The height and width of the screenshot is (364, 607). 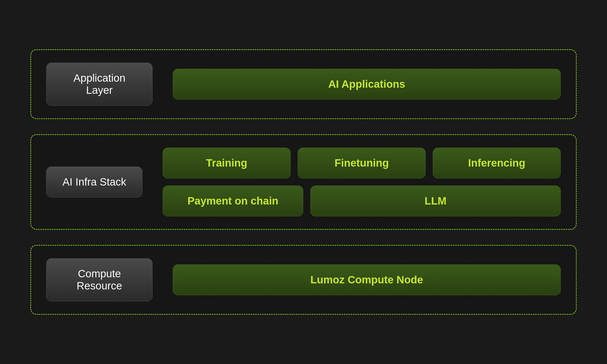 I want to click on lumoz-compute-node-pill: Lumoz Compute Node, so click(x=367, y=280).